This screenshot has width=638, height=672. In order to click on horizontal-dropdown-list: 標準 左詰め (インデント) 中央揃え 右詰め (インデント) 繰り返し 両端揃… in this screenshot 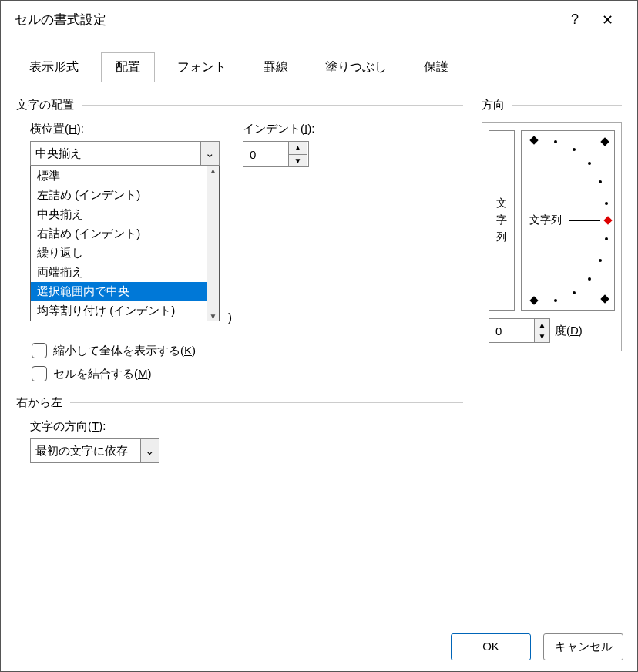, I will do `click(125, 244)`.